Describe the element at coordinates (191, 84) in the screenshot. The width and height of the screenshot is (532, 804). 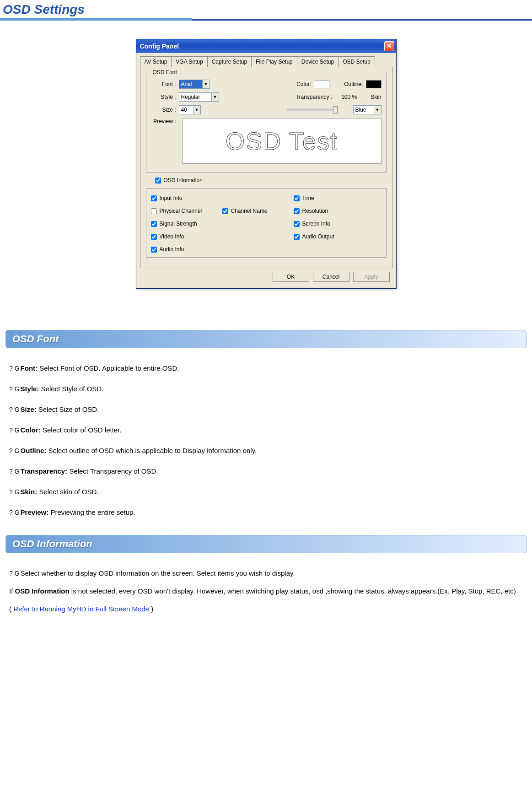
I see `font-value: Arial` at that location.